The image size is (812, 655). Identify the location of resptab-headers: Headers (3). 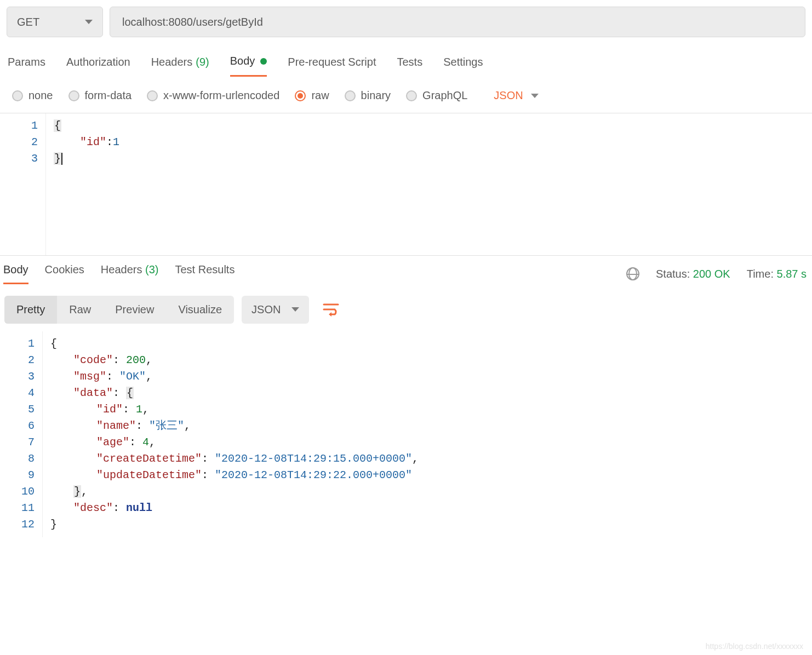
(130, 274).